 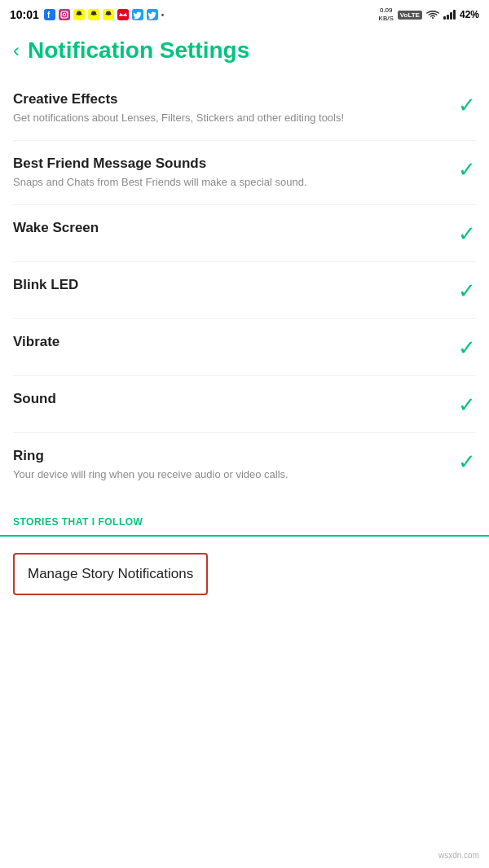 I want to click on item-title: Blink LED, so click(x=229, y=285).